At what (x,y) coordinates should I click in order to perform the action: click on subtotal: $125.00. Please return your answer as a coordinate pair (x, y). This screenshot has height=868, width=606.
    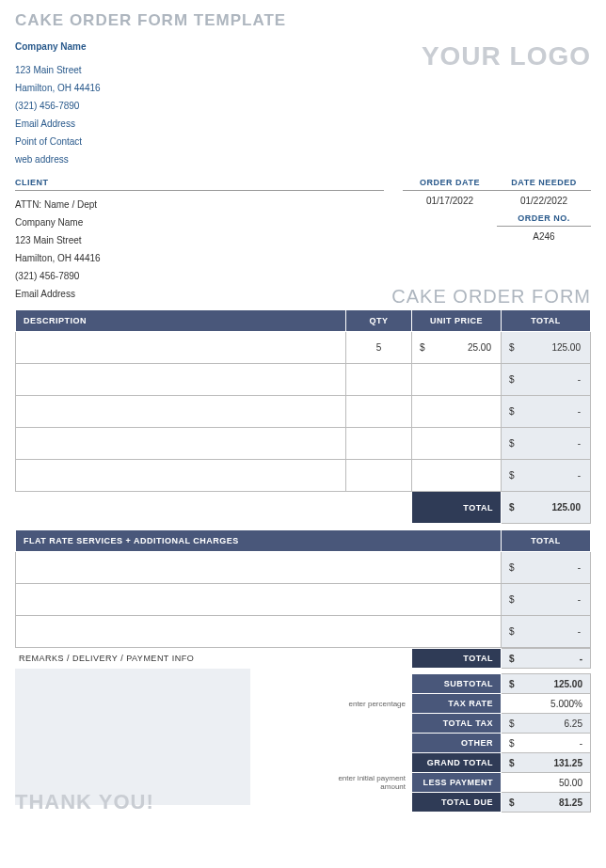
    Looking at the image, I should click on (546, 685).